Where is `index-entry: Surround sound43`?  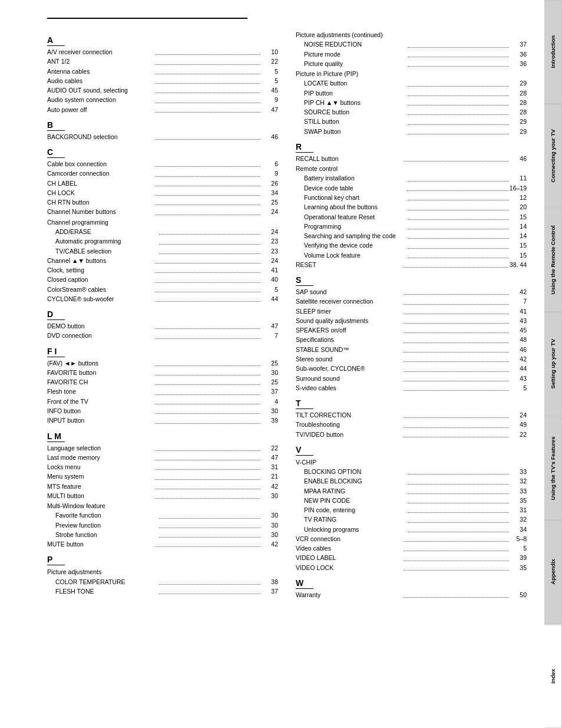
index-entry: Surround sound43 is located at coordinates (411, 378).